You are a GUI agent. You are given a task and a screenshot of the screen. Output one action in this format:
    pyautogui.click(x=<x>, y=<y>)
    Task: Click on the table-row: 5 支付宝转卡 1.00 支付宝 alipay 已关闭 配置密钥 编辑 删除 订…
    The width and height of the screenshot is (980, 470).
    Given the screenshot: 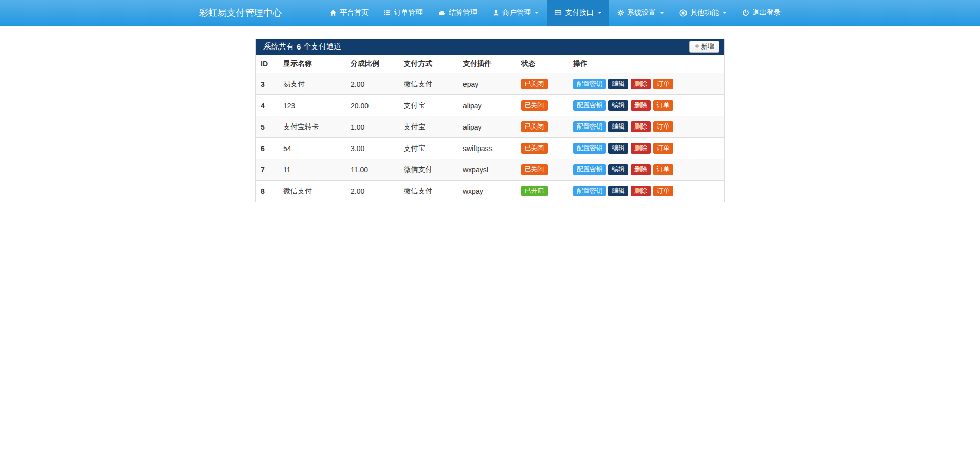 What is the action you would take?
    pyautogui.click(x=490, y=127)
    